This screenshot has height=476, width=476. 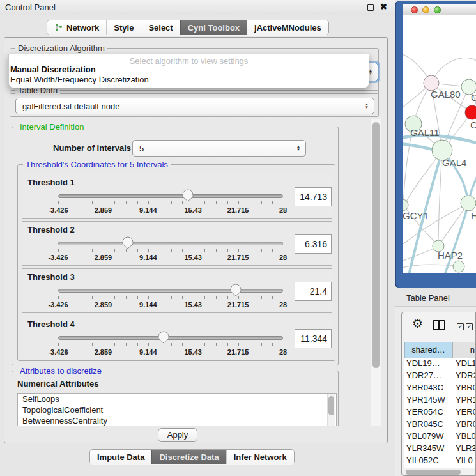 What do you see at coordinates (177, 338) in the screenshot?
I see `threshold-row: Threshold 4 -3.4262.8599.14415.4321.7152…` at bounding box center [177, 338].